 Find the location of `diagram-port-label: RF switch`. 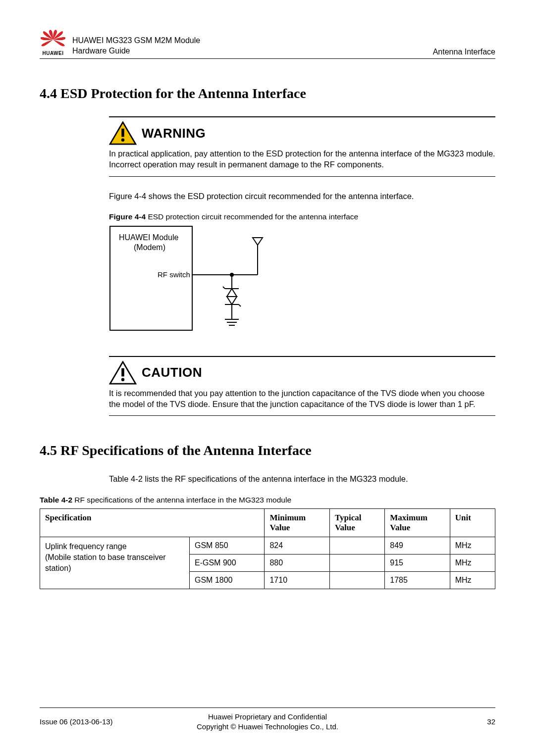

diagram-port-label: RF switch is located at coordinates (174, 274).